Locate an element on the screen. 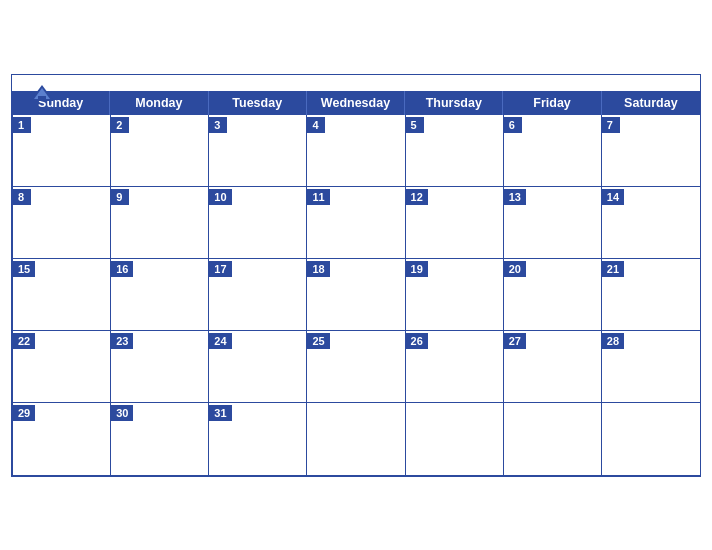  day-cell: 10 is located at coordinates (258, 223).